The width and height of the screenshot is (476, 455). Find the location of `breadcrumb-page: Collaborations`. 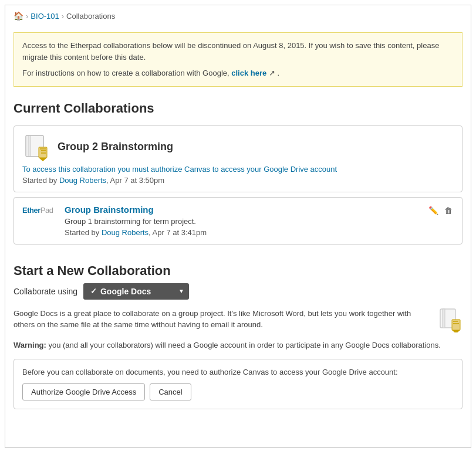

breadcrumb-page: Collaborations is located at coordinates (90, 16).